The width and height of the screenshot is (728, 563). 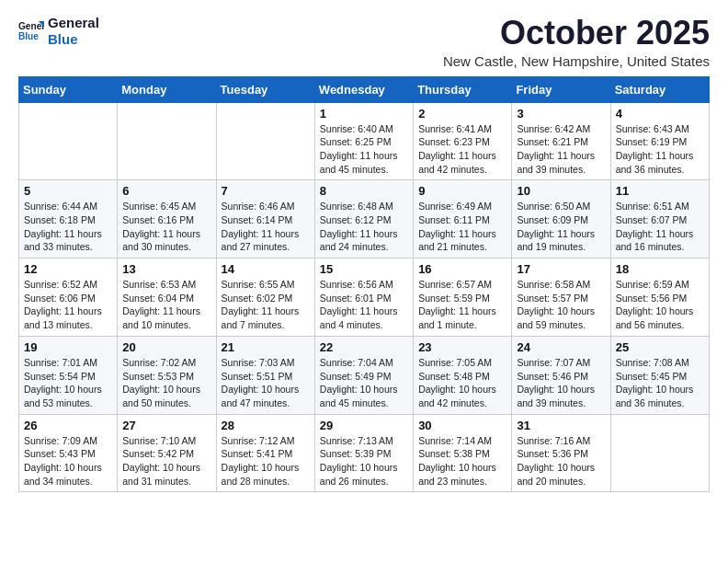 I want to click on day-info: Sunrise: 6:59 AM Sunset: 5:56 PM Dayligh…, so click(x=660, y=305).